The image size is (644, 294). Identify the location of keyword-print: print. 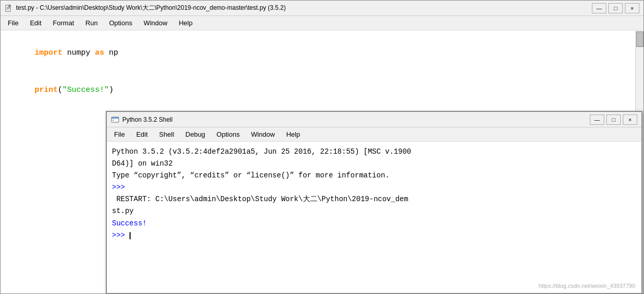
(46, 90).